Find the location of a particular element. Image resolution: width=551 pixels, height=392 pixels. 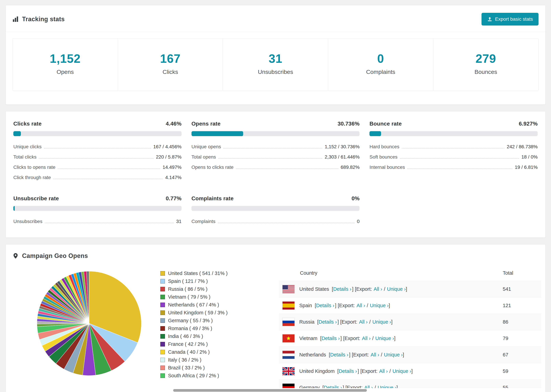

table-row: United States [Details ›] [Export:All ›/… is located at coordinates (410, 289).